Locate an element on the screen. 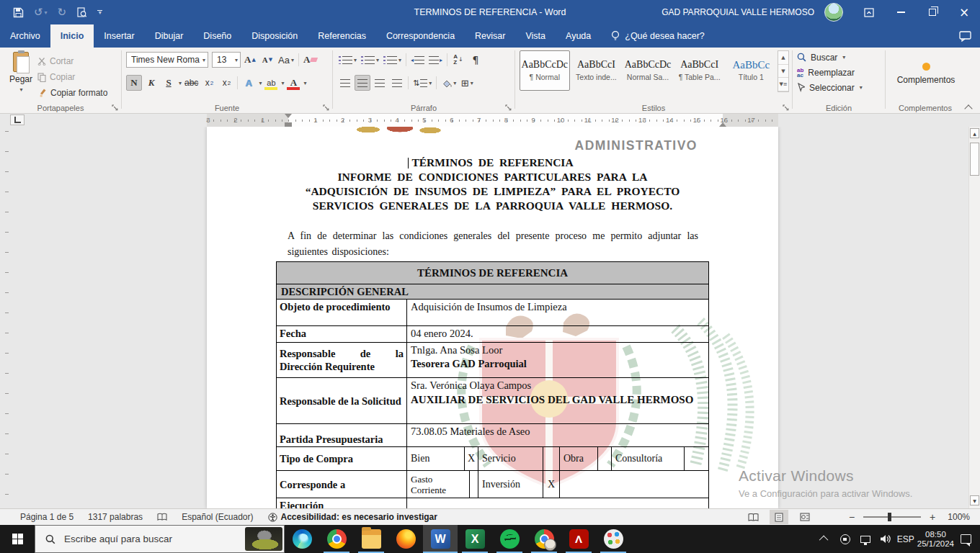 This screenshot has height=553, width=980. bold-button: N is located at coordinates (134, 83).